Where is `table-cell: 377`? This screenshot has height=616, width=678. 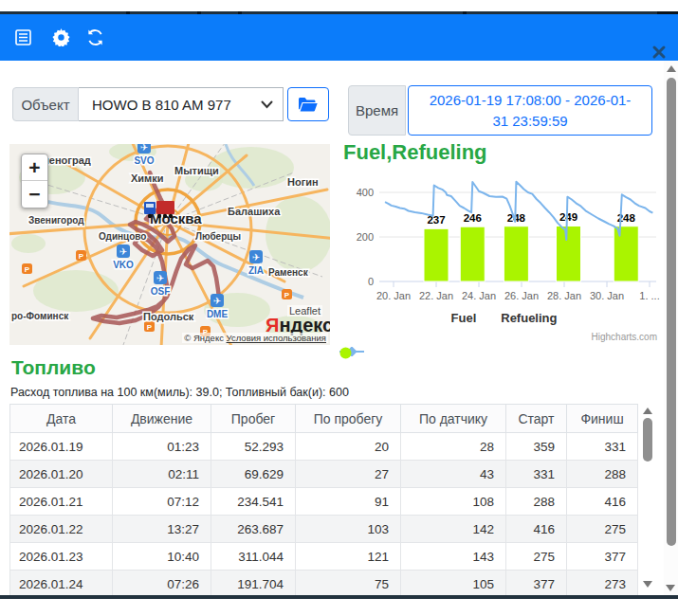
table-cell: 377 is located at coordinates (603, 557).